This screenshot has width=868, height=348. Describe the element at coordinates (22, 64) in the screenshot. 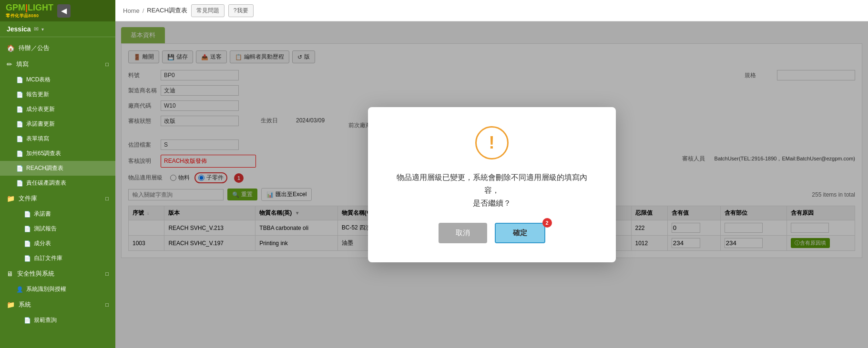

I see `sidebar-item-label: 填寫` at that location.